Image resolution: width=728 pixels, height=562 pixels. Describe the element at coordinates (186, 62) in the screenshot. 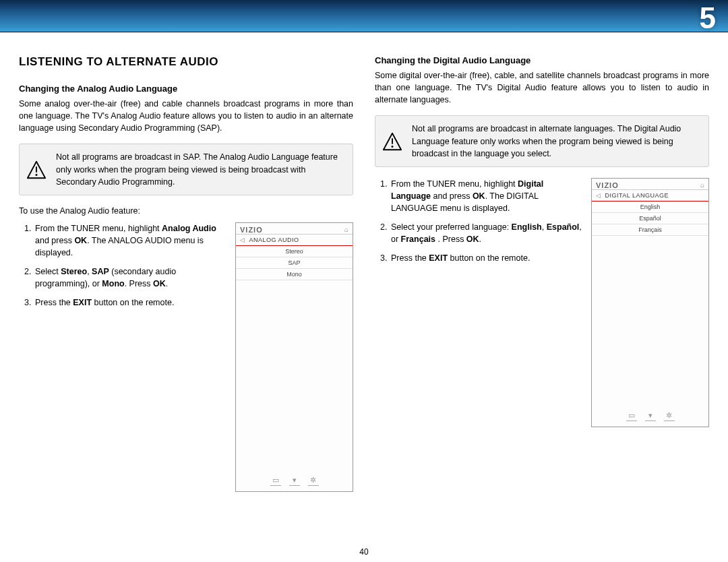

I see `section-heading: LISTENING TO ALTERNATE AUDIO` at that location.